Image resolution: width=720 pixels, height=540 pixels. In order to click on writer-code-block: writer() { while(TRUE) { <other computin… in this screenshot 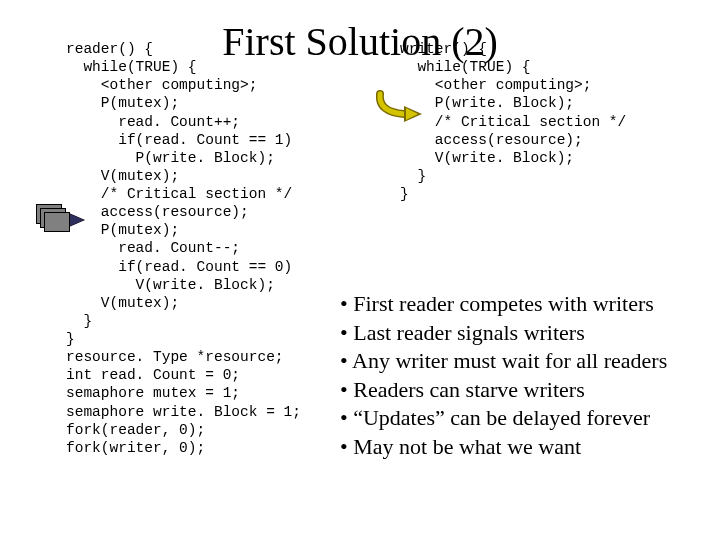, I will do `click(513, 122)`.